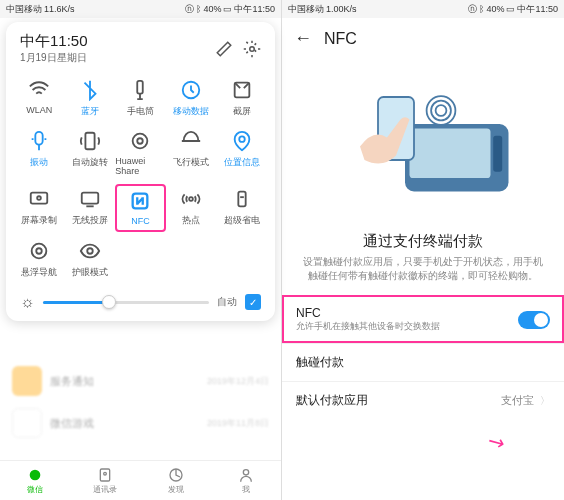 This screenshot has height=500, width=564. Describe the element at coordinates (192, 208) in the screenshot. I see `tile-热点: 热点` at that location.